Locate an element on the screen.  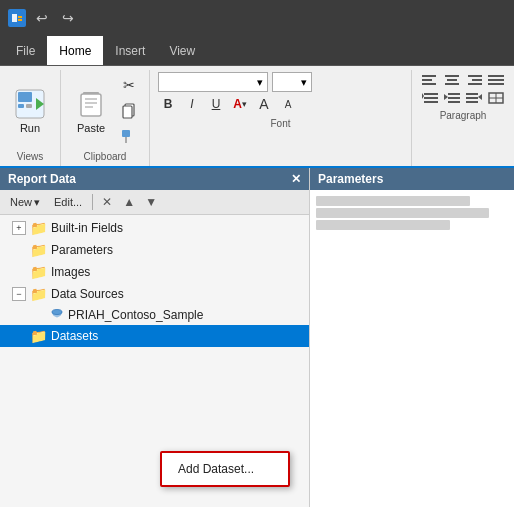
font-size-increase-button: A is located at coordinates (264, 104).